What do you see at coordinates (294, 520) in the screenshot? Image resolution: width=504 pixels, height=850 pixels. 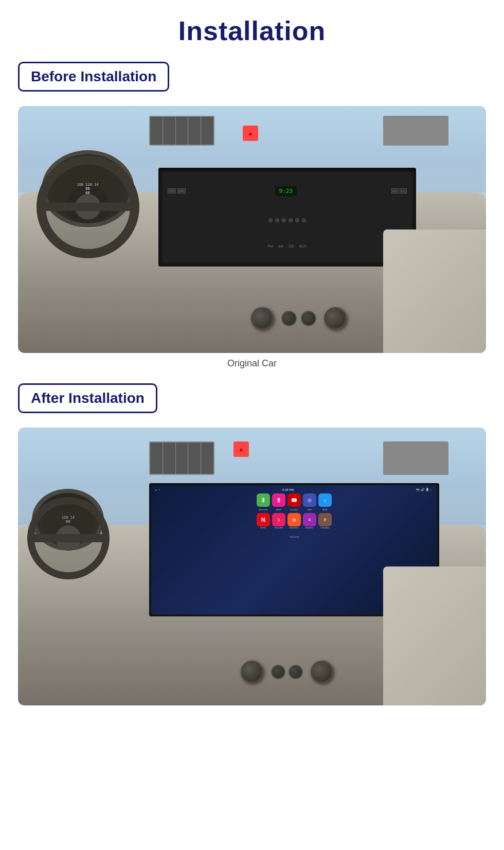 I see `android-app-row-2: N S ⊕ ≡ #` at bounding box center [294, 520].